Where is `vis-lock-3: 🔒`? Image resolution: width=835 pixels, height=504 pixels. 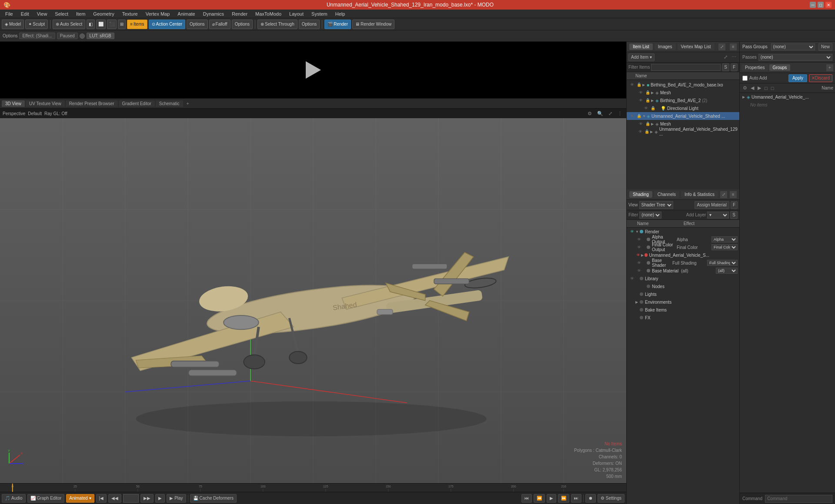
vis-lock-3: 🔒 is located at coordinates (648, 100).